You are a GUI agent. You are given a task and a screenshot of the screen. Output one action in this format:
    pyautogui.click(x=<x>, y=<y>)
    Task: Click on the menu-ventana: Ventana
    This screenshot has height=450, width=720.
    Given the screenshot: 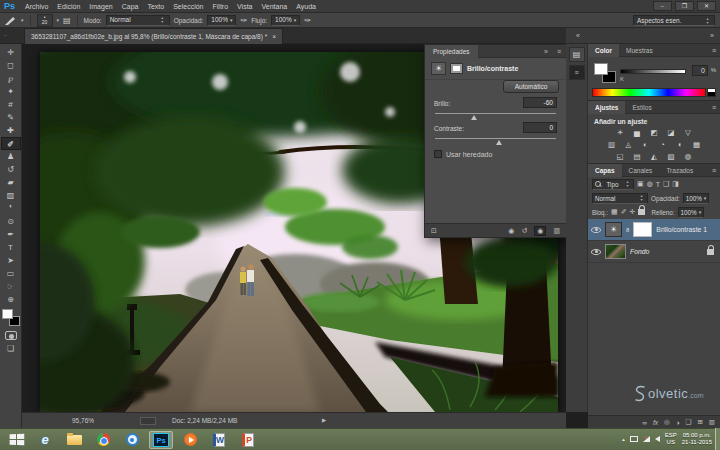 What is the action you would take?
    pyautogui.click(x=275, y=6)
    